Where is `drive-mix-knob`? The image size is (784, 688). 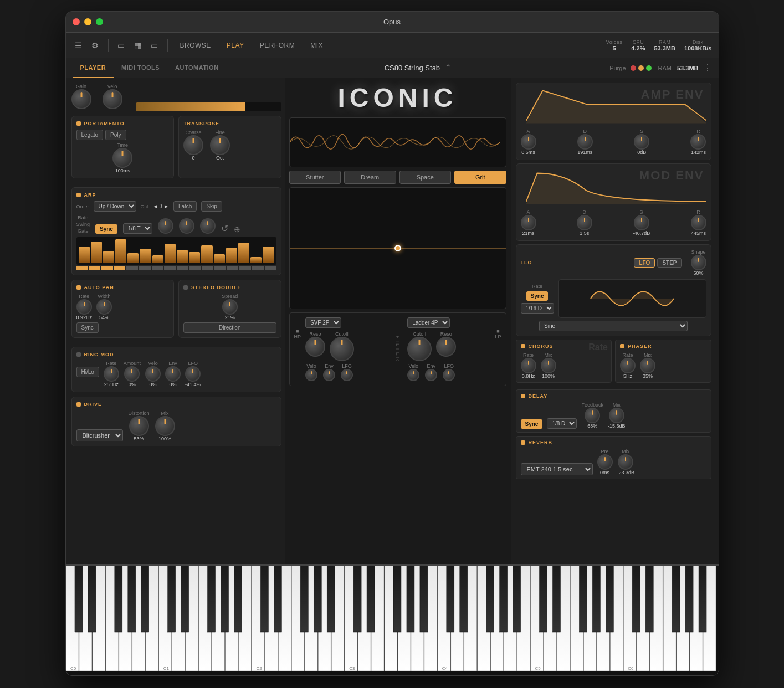
drive-mix-knob is located at coordinates (165, 426).